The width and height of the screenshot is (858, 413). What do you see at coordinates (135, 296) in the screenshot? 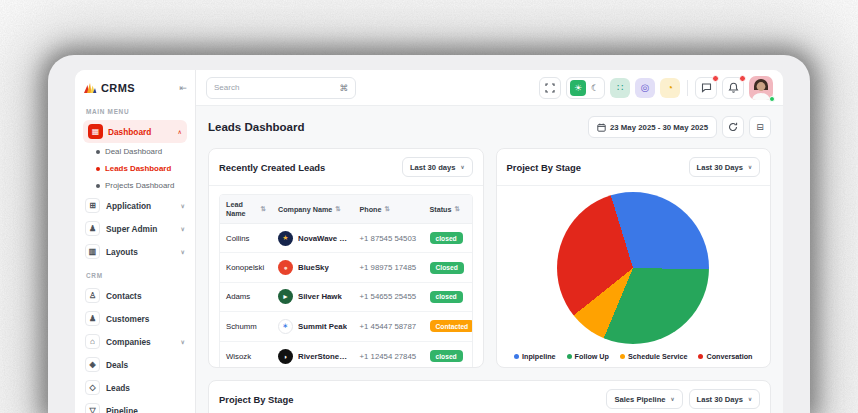
I see `sidebar-item-contacts: ♙Contacts` at bounding box center [135, 296].